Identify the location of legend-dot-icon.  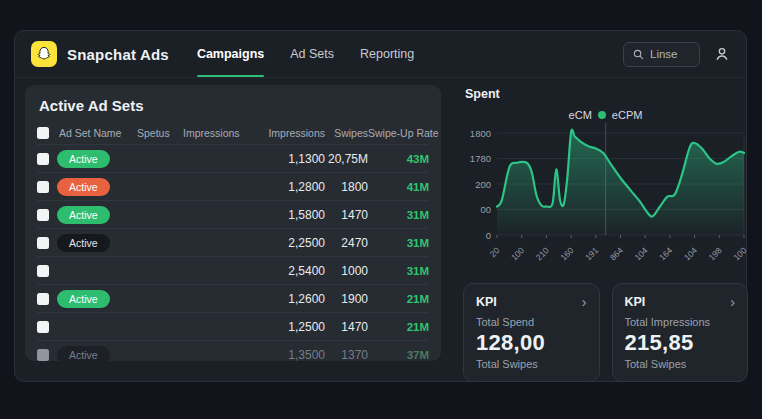
(602, 115).